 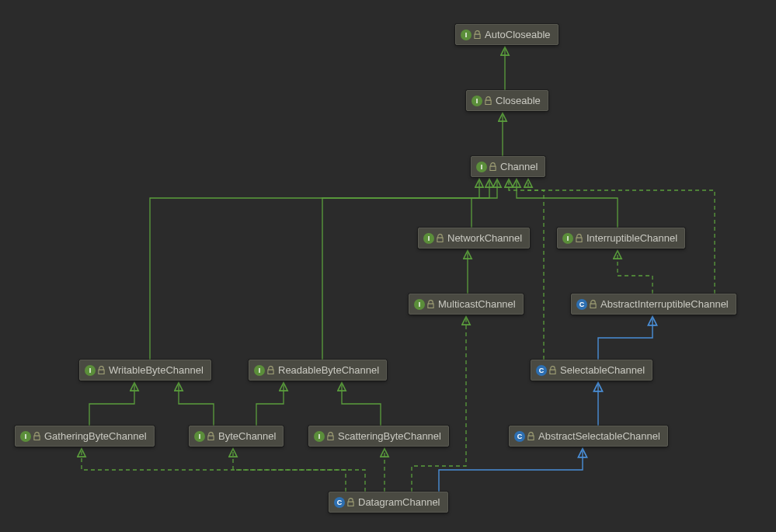 What do you see at coordinates (318, 370) in the screenshot?
I see `node-readablebytechannel: I ReadableByteChannel` at bounding box center [318, 370].